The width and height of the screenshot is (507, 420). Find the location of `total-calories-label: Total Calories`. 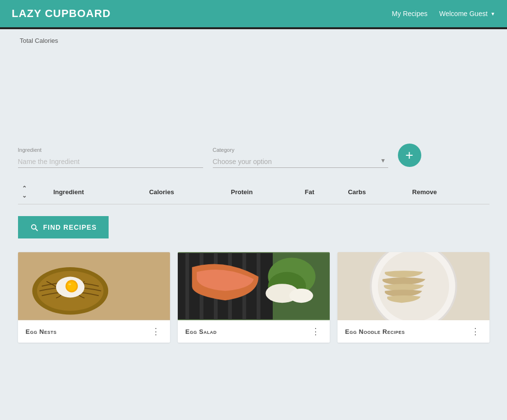

total-calories-label: Total Calories is located at coordinates (254, 41).